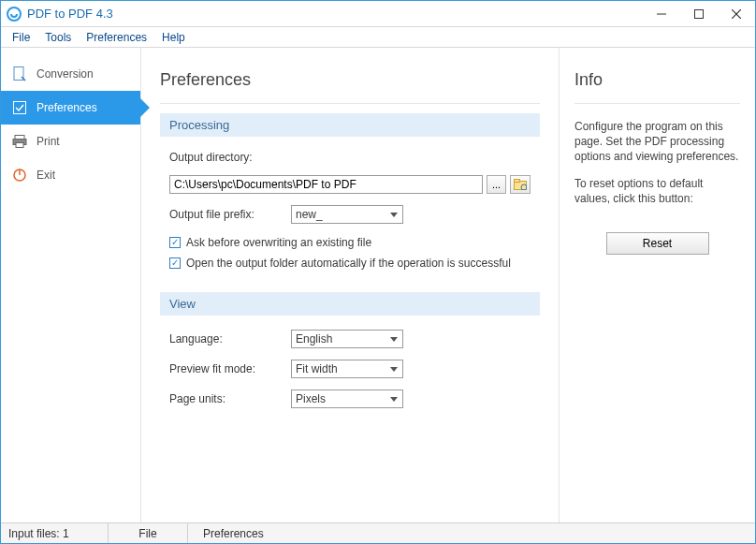  I want to click on language-label: Language:, so click(230, 339).